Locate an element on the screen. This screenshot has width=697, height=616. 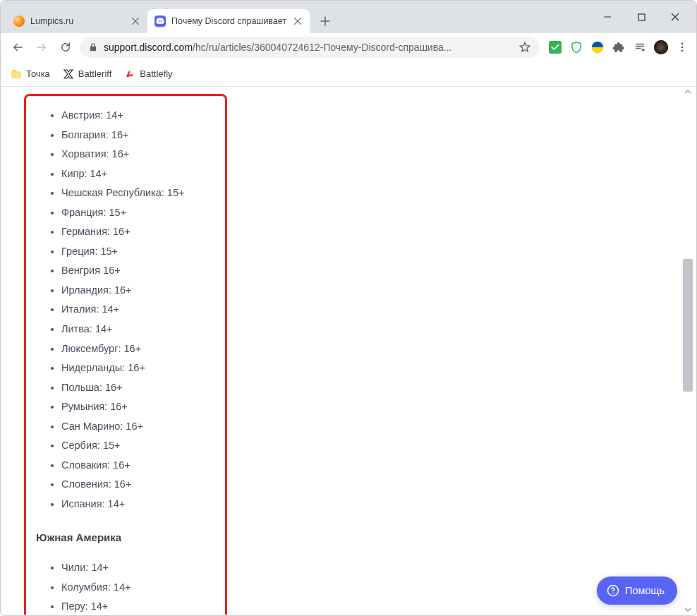
scroll-thumb is located at coordinates (688, 325).